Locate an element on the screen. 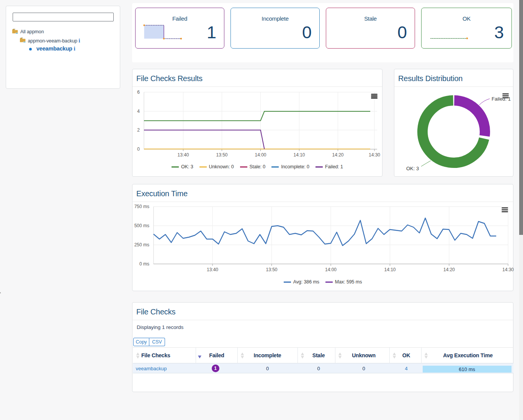  svg-text: OK: 3 is located at coordinates (413, 168).